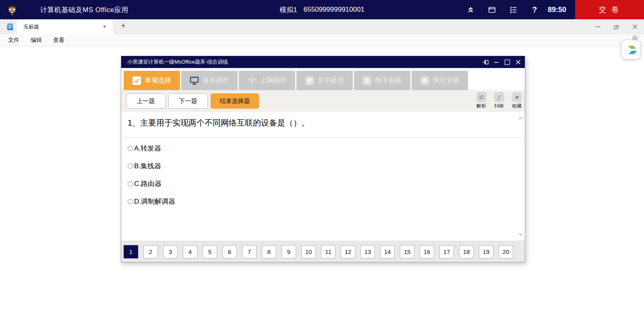 The height and width of the screenshot is (322, 644). I want to click on option-label: B.集线器, so click(147, 166).